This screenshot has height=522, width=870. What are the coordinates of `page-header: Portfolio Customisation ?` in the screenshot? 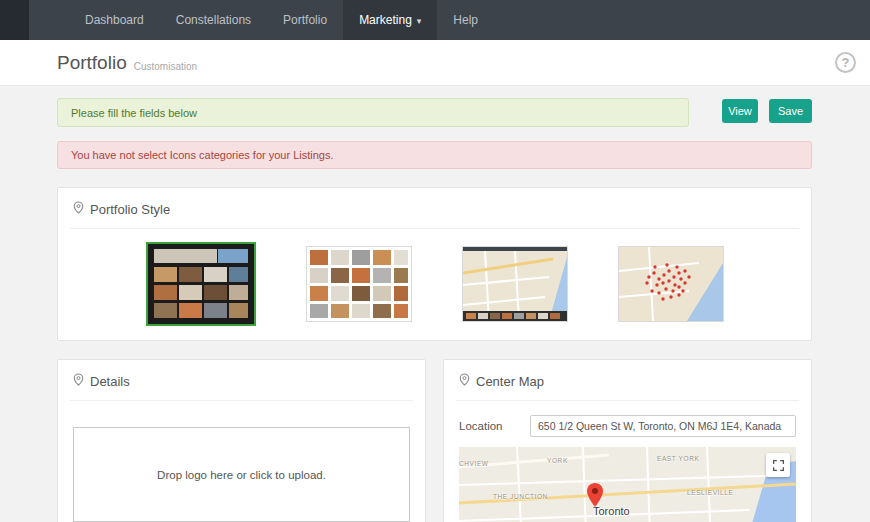 It's located at (435, 63).